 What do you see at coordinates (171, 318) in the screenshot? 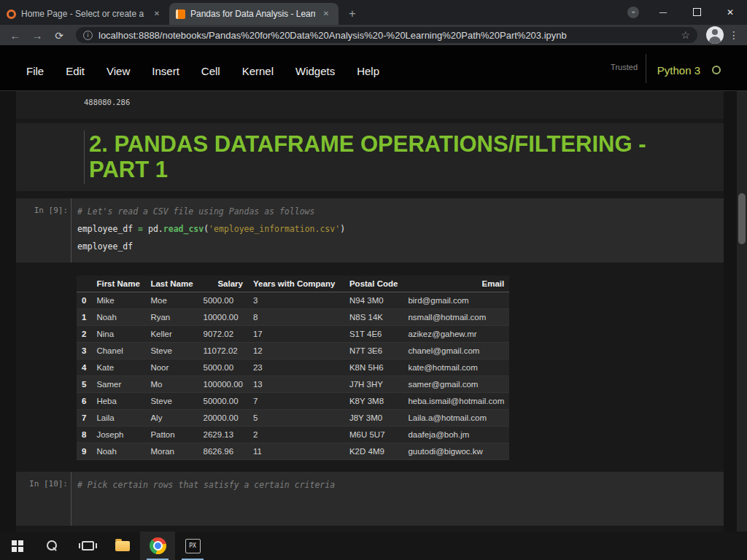
I see `table-cell: Ryan` at bounding box center [171, 318].